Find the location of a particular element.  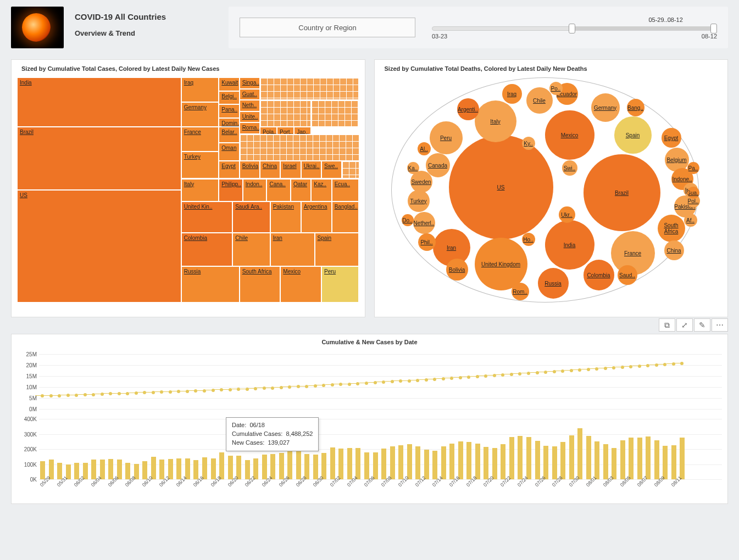

treemap-cell: Israel is located at coordinates (290, 170).